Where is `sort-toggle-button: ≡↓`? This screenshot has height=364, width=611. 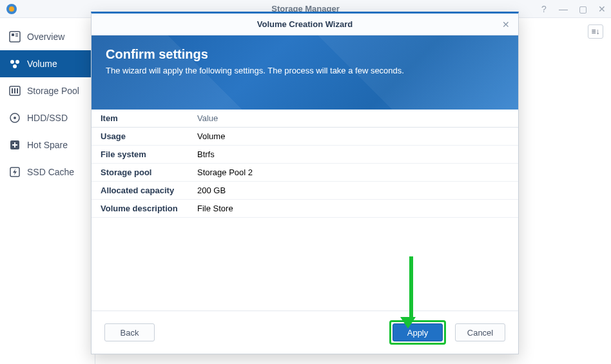 sort-toggle-button: ≡↓ is located at coordinates (596, 32).